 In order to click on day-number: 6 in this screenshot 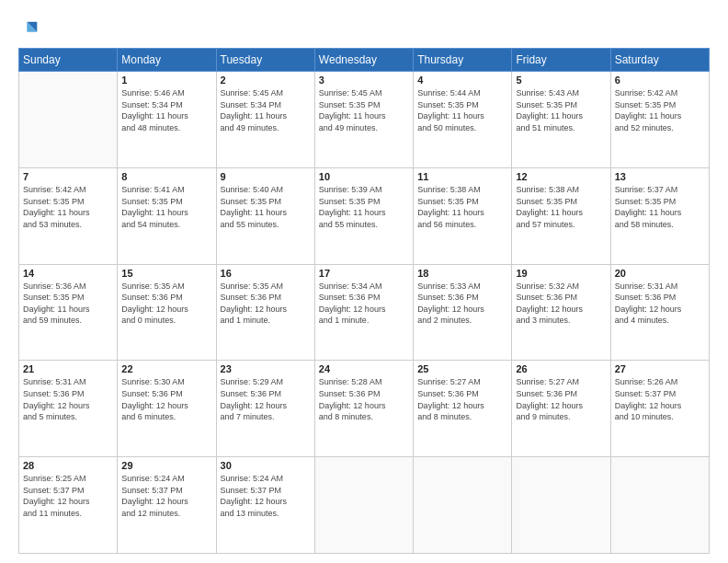, I will do `click(660, 80)`.